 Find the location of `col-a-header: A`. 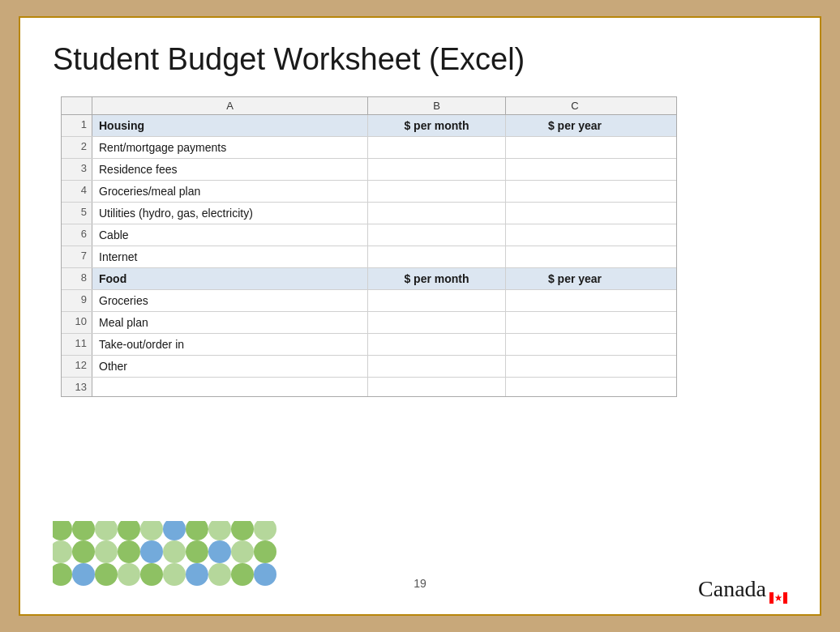

col-a-header: A is located at coordinates (230, 105).